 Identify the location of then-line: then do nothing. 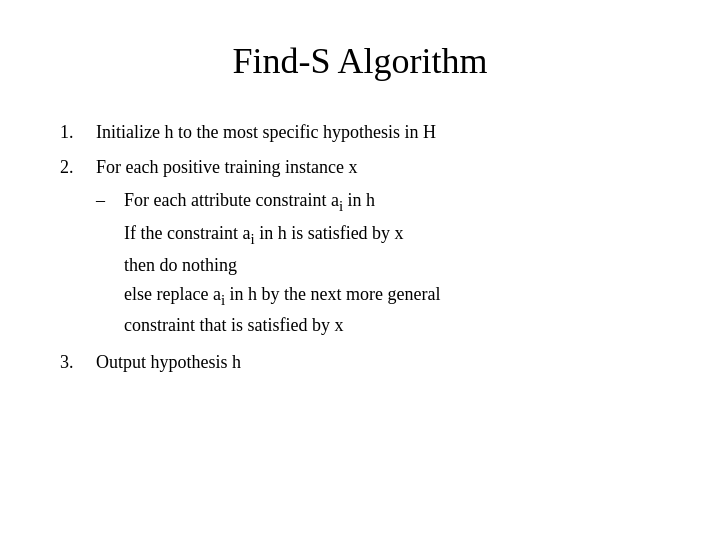
(392, 266).